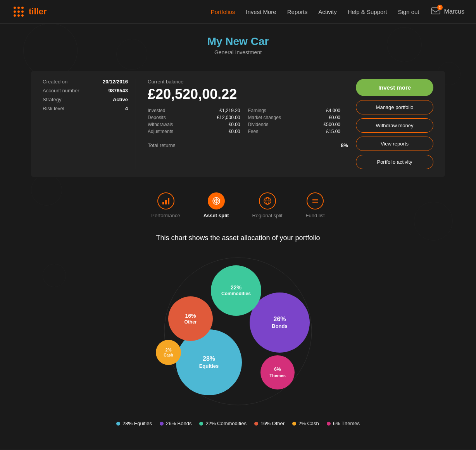  What do you see at coordinates (454, 12) in the screenshot?
I see `user-name: Marcus` at bounding box center [454, 12].